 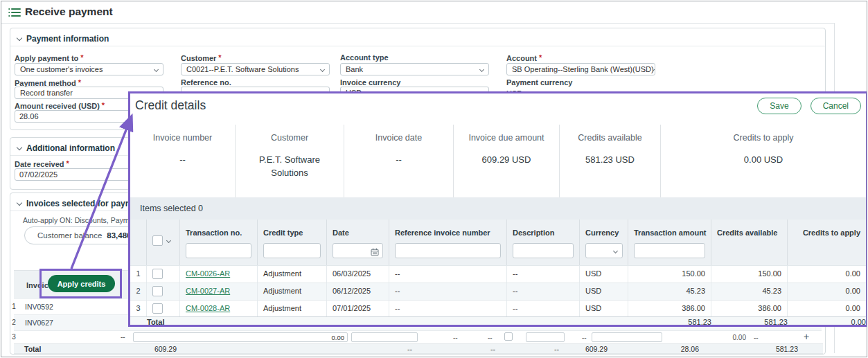 What do you see at coordinates (498, 242) in the screenshot?
I see `credits-table-header: Transaction no. Credit type Date Referen…` at bounding box center [498, 242].